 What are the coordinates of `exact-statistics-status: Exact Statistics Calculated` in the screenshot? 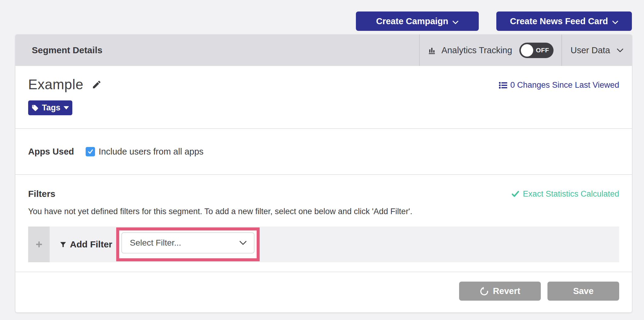 It's located at (565, 194).